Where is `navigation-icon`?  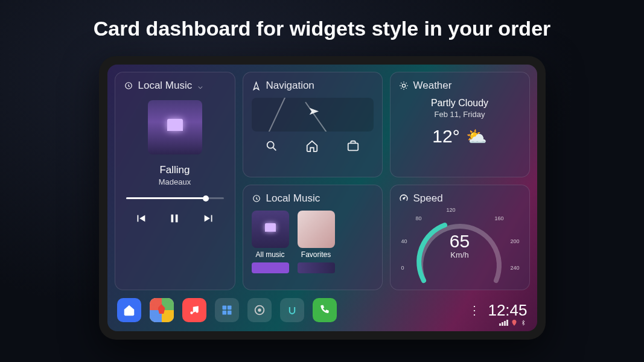 navigation-icon is located at coordinates (257, 86).